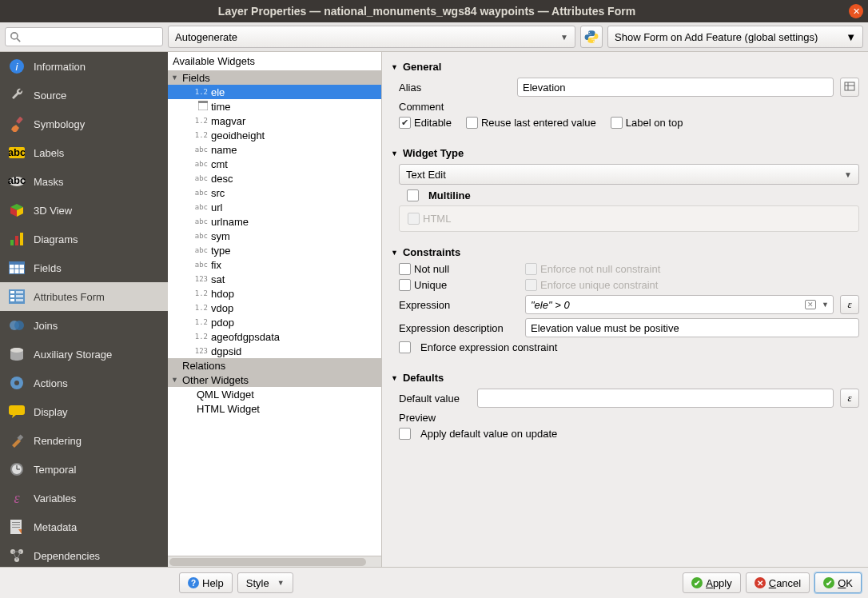 Image resolution: width=868 pixels, height=598 pixels. Describe the element at coordinates (275, 193) in the screenshot. I see `tree-field-src: abcsrc` at that location.